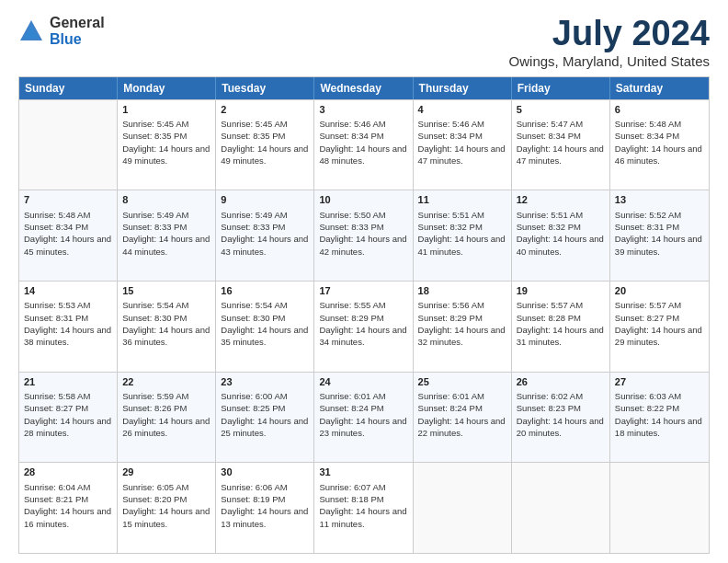 This screenshot has width=728, height=563. What do you see at coordinates (57, 305) in the screenshot?
I see `sunrise-text: Sunrise: 5:53 AM` at bounding box center [57, 305].